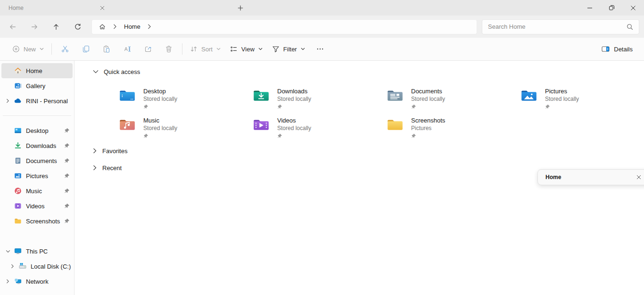 The width and height of the screenshot is (644, 295). What do you see at coordinates (78, 27) in the screenshot?
I see `refresh-button` at bounding box center [78, 27].